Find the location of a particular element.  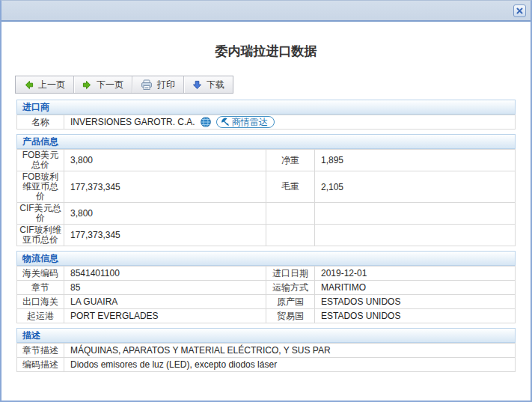

arrow-right-icon is located at coordinates (87, 85).